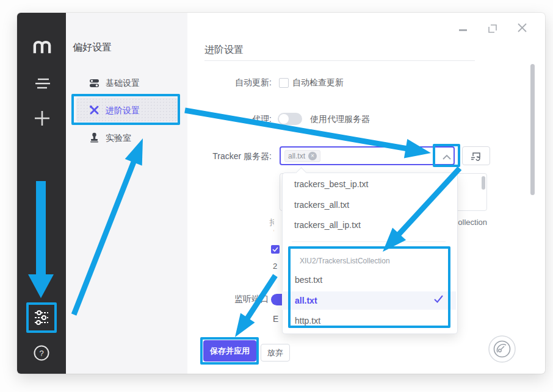  I want to click on dropdown-item: trackers_best_ip.txt, so click(331, 184).